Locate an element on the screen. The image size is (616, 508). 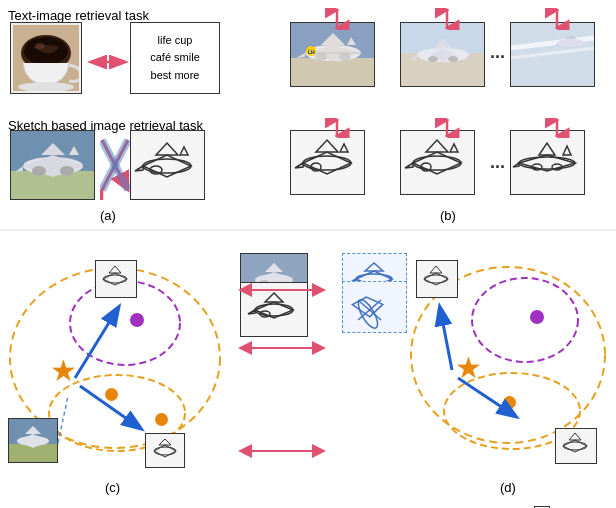
dots-top: ... is located at coordinates (498, 52).